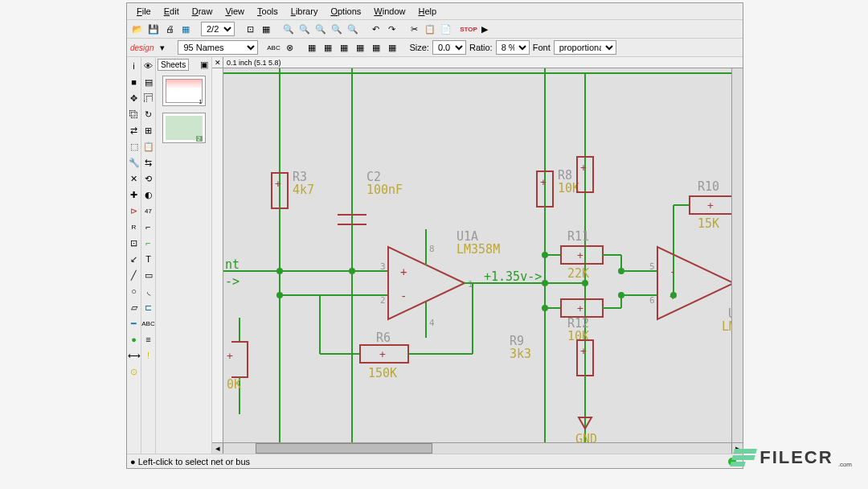  Describe the element at coordinates (432, 249) in the screenshot. I see `svg-text: 8` at that location.